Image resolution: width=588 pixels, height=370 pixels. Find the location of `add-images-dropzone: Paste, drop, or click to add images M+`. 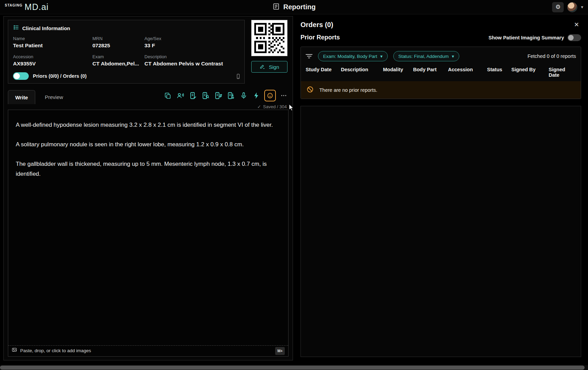

add-images-dropzone: Paste, drop, or click to add images M+ is located at coordinates (148, 351).